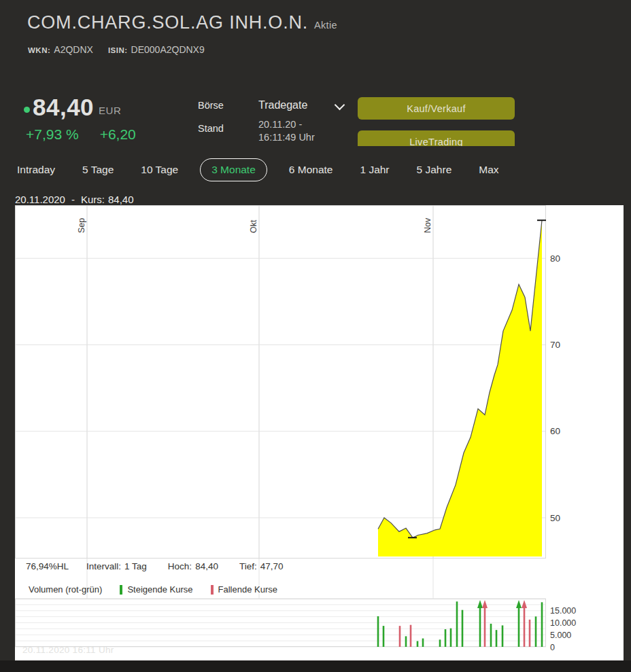  What do you see at coordinates (563, 623) in the screenshot?
I see `volume-axis-label: 10.000` at bounding box center [563, 623].